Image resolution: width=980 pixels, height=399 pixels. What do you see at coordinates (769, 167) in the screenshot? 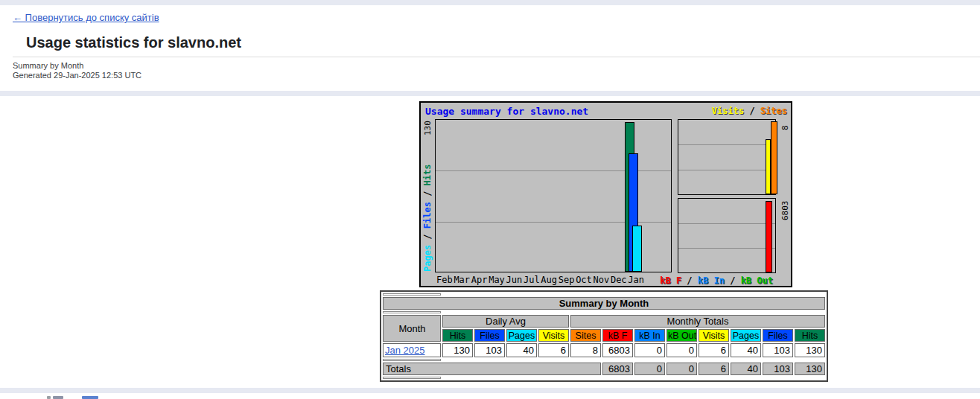
I see `bar-visits` at bounding box center [769, 167].